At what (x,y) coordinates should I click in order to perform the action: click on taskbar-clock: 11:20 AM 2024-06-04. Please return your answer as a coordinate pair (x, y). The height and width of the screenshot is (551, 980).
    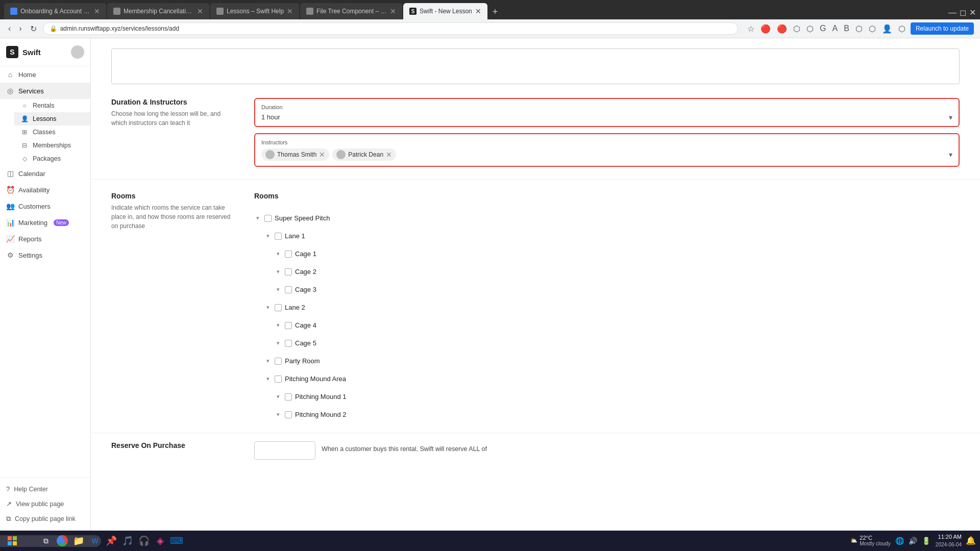
    Looking at the image, I should click on (948, 541).